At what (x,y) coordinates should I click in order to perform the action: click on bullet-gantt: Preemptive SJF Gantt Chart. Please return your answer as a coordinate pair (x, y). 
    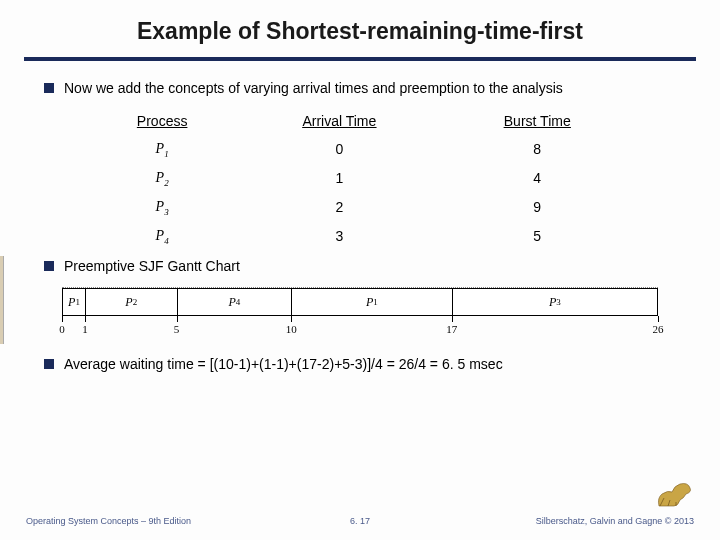
    Looking at the image, I should click on (360, 266).